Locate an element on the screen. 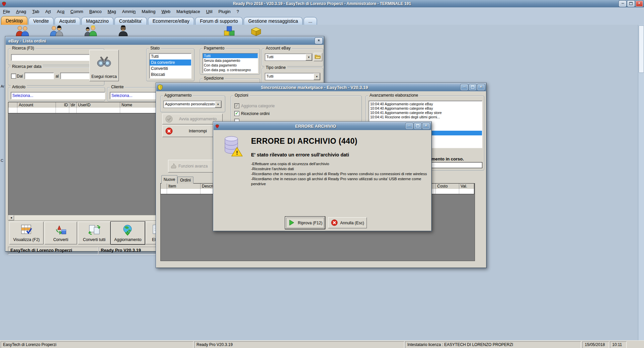 This screenshot has height=348, width=644. converti-tutti-button: Converti tutti is located at coordinates (94, 233).